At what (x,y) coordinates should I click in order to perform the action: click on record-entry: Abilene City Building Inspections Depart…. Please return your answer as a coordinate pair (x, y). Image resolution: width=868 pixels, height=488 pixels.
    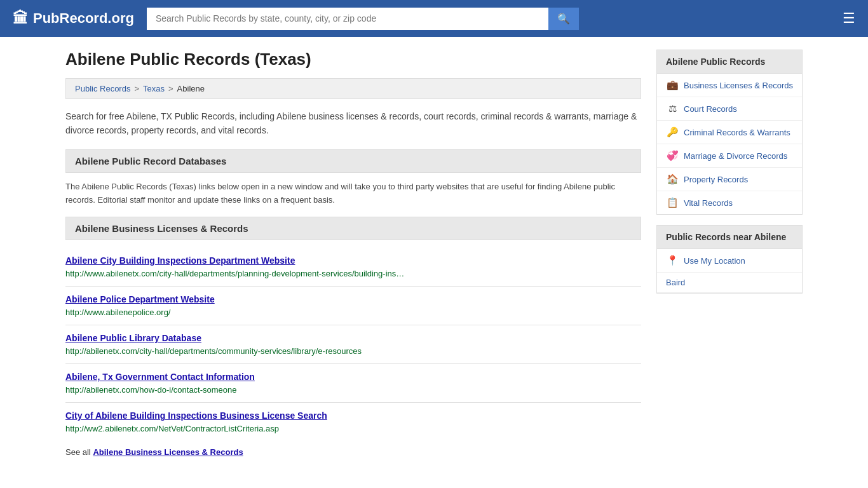
    Looking at the image, I should click on (353, 267).